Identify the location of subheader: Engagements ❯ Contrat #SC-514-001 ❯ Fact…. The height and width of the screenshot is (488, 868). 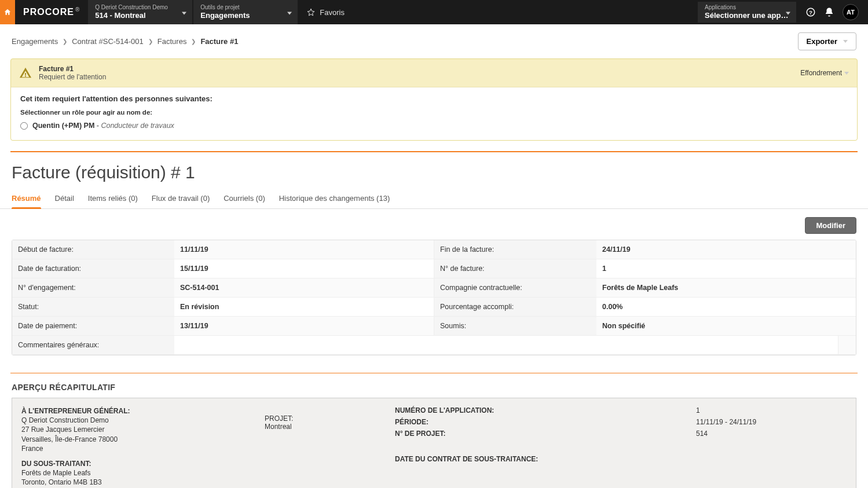
(434, 42).